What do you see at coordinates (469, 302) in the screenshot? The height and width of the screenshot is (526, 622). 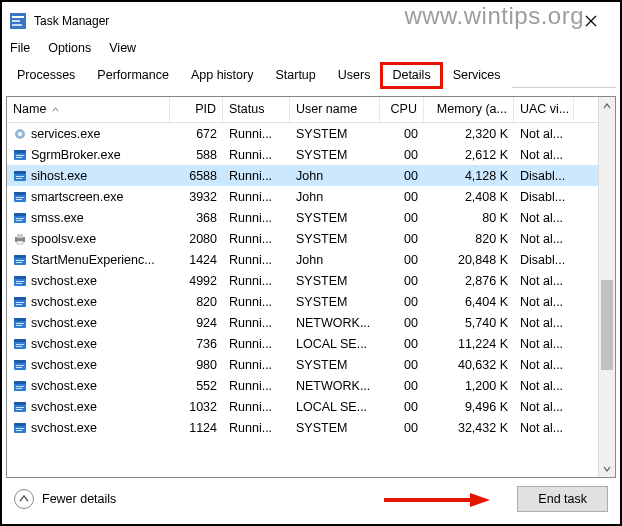 I see `cell-memory: 6,404 K` at bounding box center [469, 302].